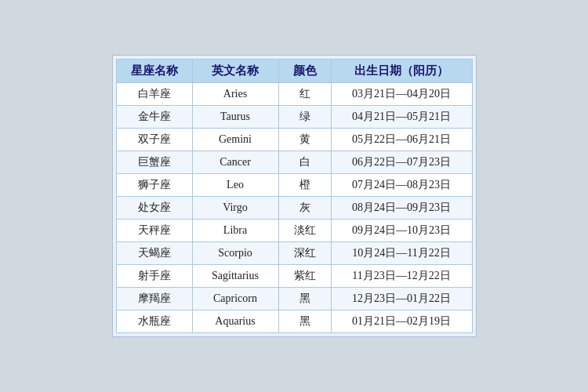  Describe the element at coordinates (235, 118) in the screenshot. I see `cell-en: Taurus` at that location.